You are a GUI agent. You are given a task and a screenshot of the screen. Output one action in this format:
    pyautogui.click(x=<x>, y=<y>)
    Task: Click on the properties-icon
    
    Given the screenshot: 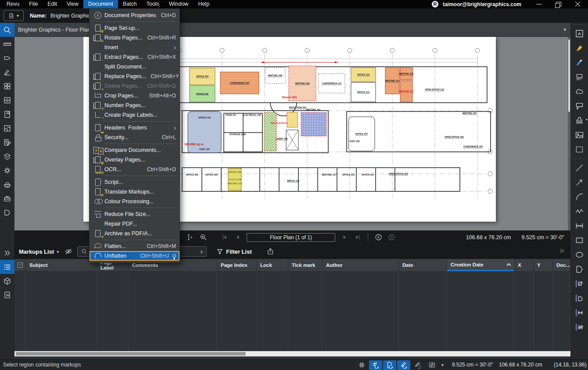 What is the action you would take?
    pyautogui.click(x=7, y=170)
    